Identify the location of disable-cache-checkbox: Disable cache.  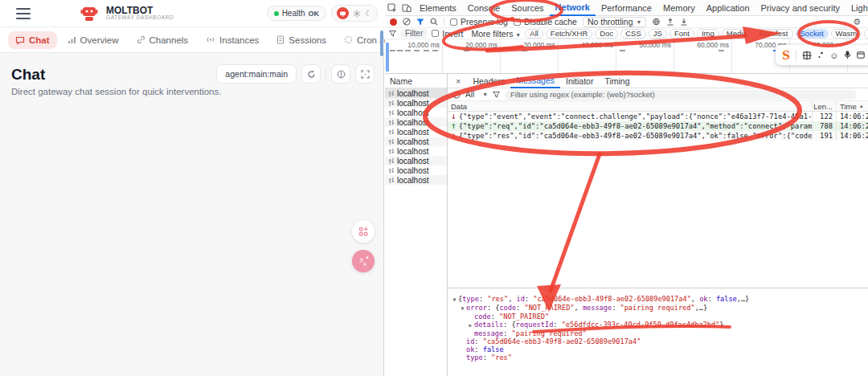
(545, 22).